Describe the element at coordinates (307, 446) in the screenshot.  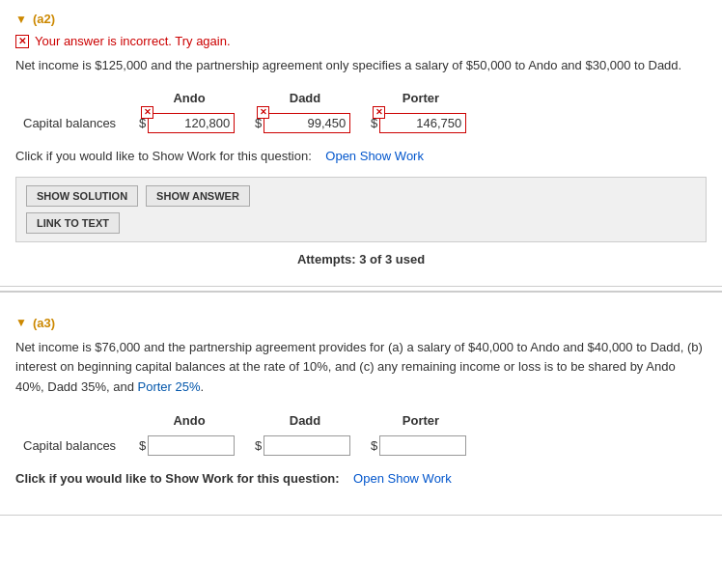
I see `a3-dadd-wrapper` at that location.